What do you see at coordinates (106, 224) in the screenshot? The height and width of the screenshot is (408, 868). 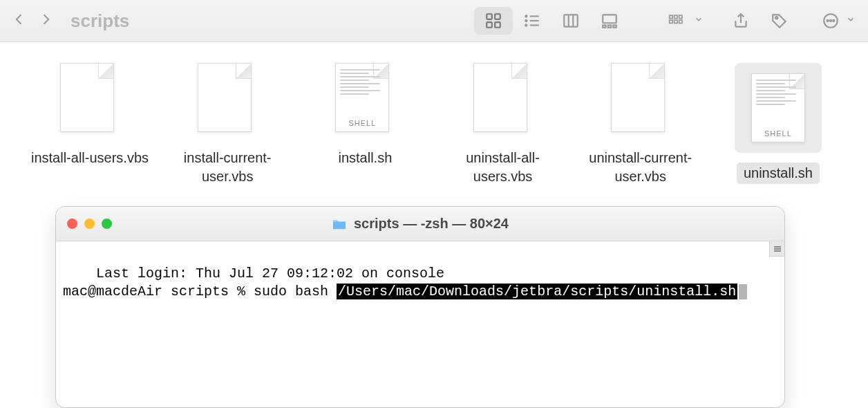 I see `zoom-window-button` at bounding box center [106, 224].